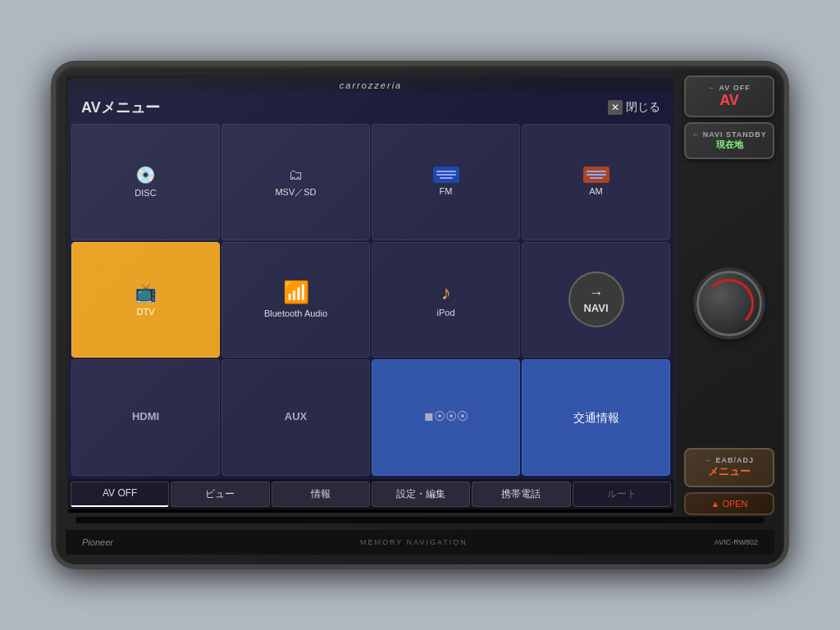 The width and height of the screenshot is (840, 630). What do you see at coordinates (295, 417) in the screenshot?
I see `aux-icon: AUX` at bounding box center [295, 417].